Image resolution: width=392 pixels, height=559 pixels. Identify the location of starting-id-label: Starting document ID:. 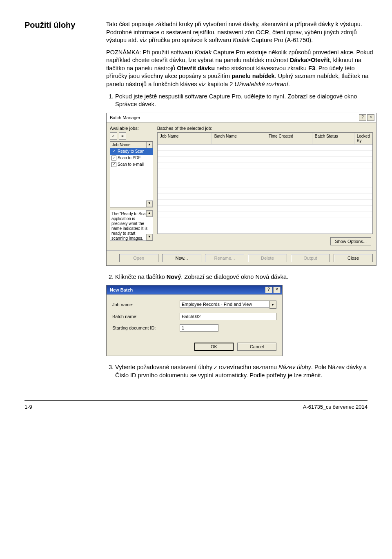
(146, 328).